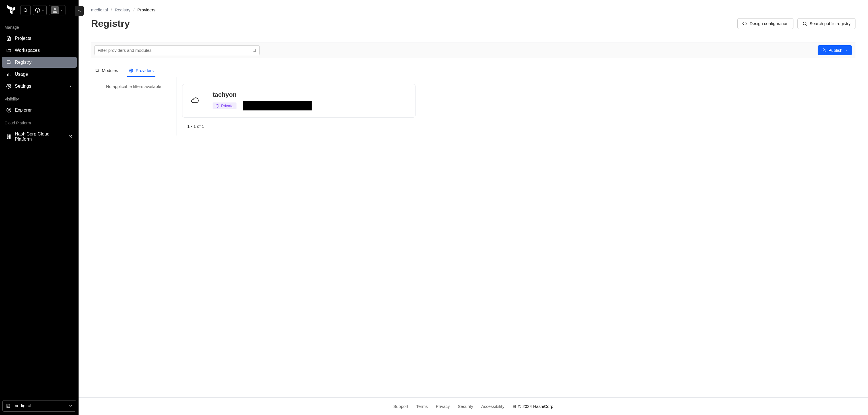 The height and width of the screenshot is (415, 868). What do you see at coordinates (134, 107) in the screenshot?
I see `filters-panel: No applicable filters available` at bounding box center [134, 107].